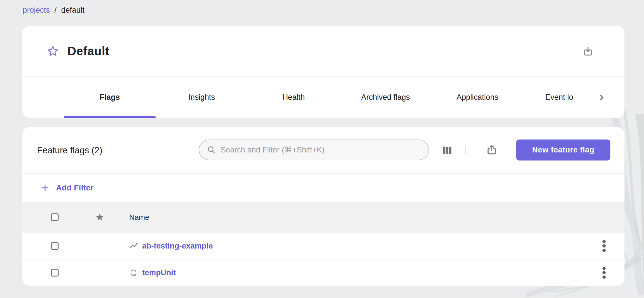  What do you see at coordinates (323, 273) in the screenshot?
I see `table-row: tempUnit` at bounding box center [323, 273].